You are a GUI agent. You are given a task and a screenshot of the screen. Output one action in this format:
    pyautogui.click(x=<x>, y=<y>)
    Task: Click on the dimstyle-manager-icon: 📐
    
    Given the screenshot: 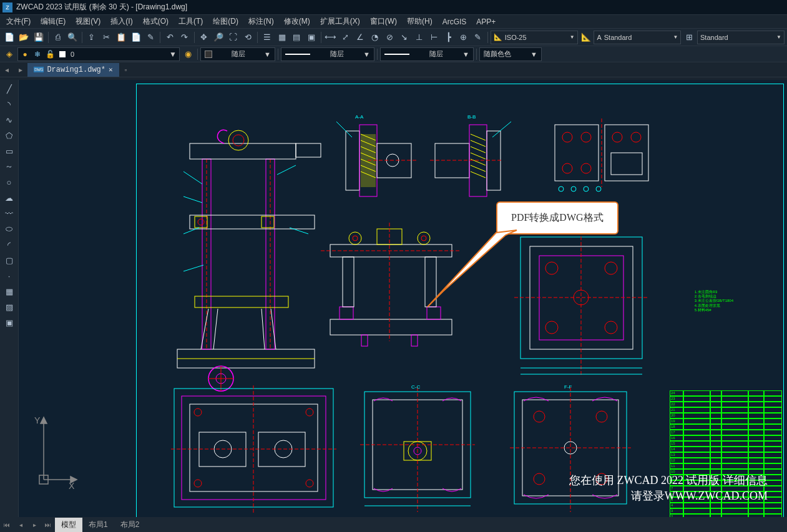 What is the action you would take?
    pyautogui.click(x=586, y=37)
    